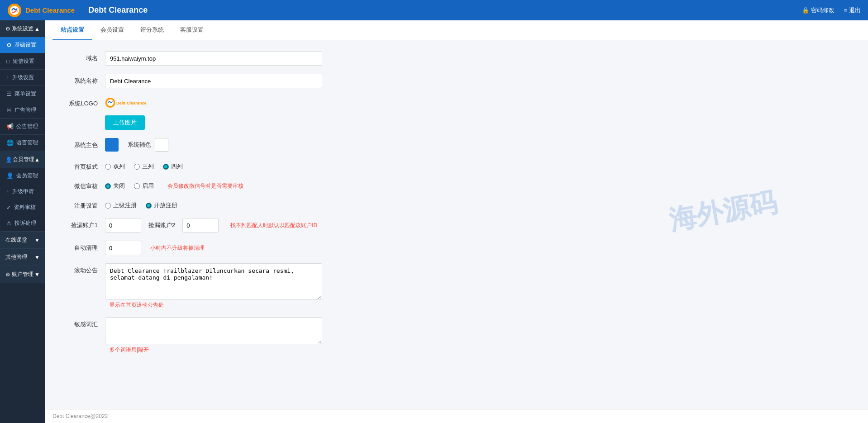  Describe the element at coordinates (23, 223) in the screenshot. I see `sidebar-item-complaint: ⚠ 投诉处理` at that location.